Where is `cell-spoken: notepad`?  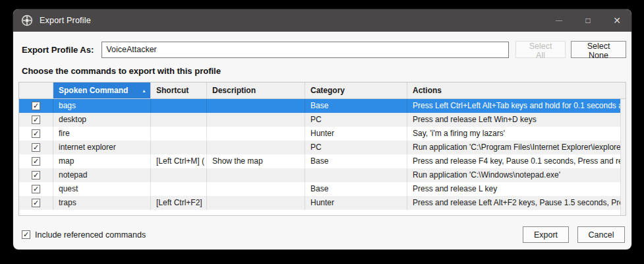
cell-spoken: notepad is located at coordinates (102, 176).